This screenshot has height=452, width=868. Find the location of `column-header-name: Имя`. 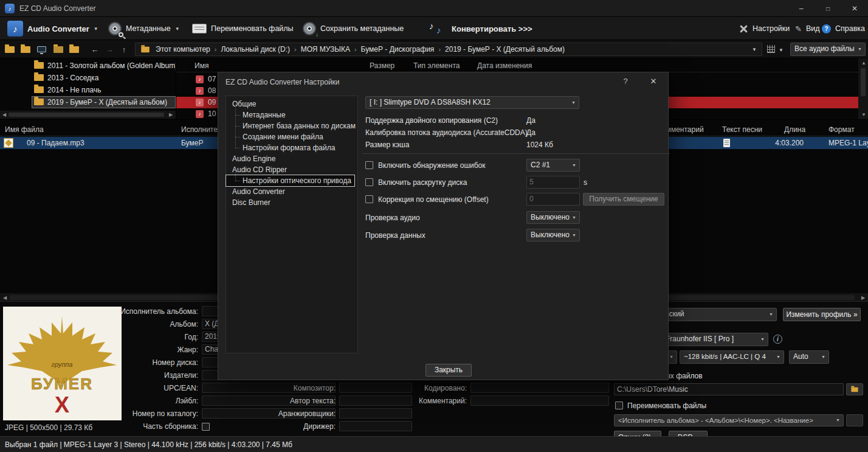

column-header-name: Имя is located at coordinates (202, 66).